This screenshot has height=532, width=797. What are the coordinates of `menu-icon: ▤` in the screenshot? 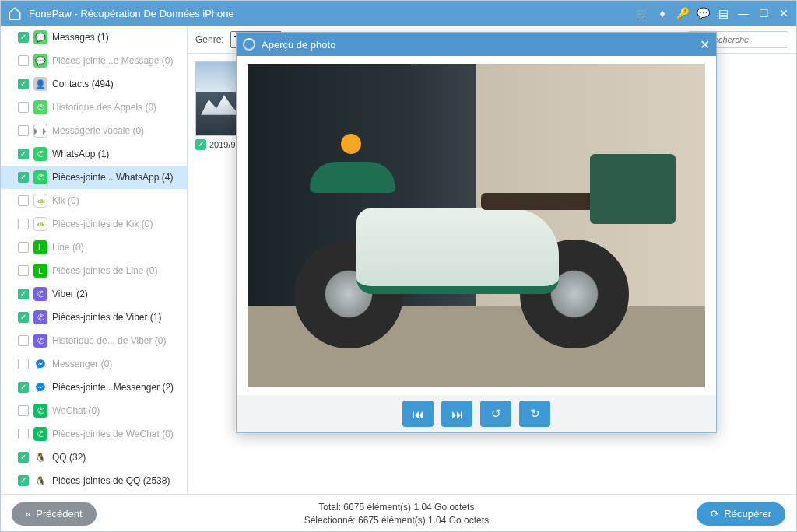 It's located at (723, 13).